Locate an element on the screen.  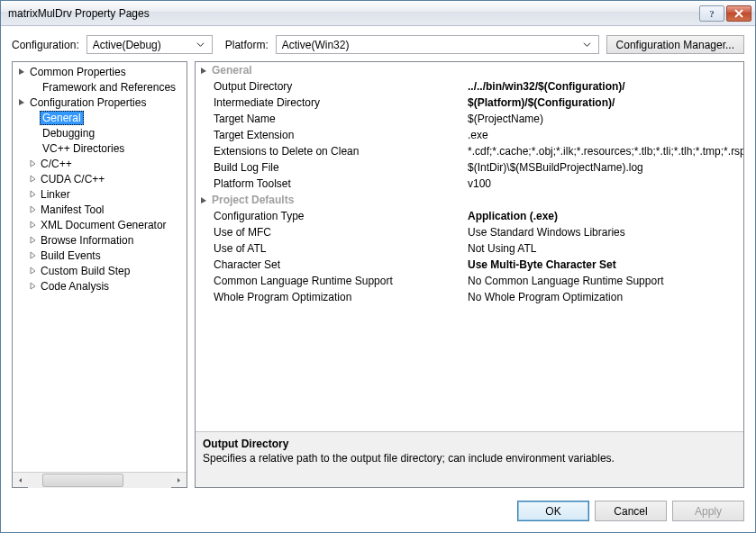
section-project-defaults: Project Defaults is located at coordinates (469, 200).